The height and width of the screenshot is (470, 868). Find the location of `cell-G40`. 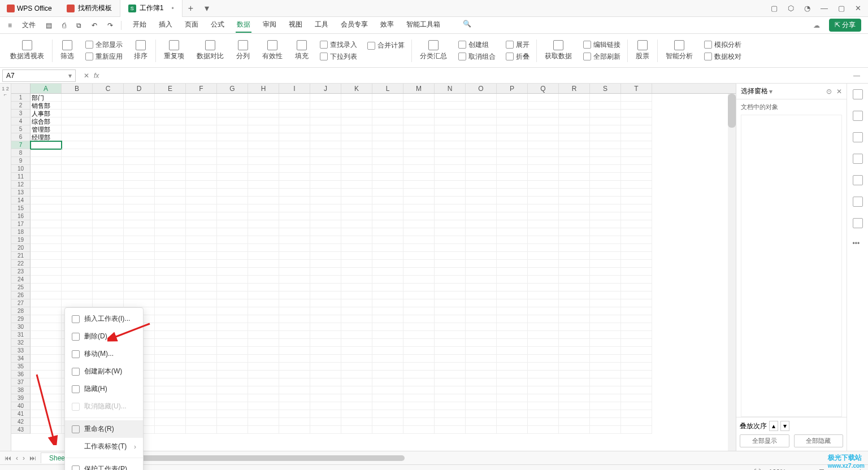

cell-G40 is located at coordinates (233, 406).